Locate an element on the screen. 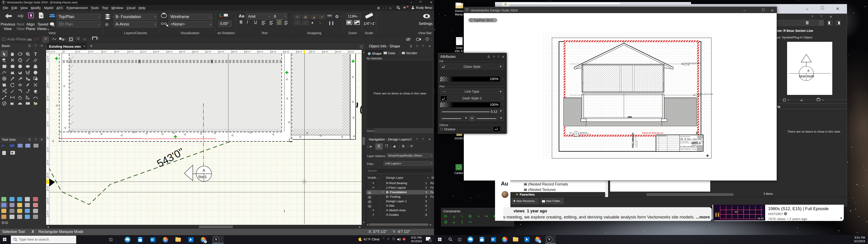 This screenshot has width=868, height=244. svg-text: 30'-0" is located at coordinates (261, 52).